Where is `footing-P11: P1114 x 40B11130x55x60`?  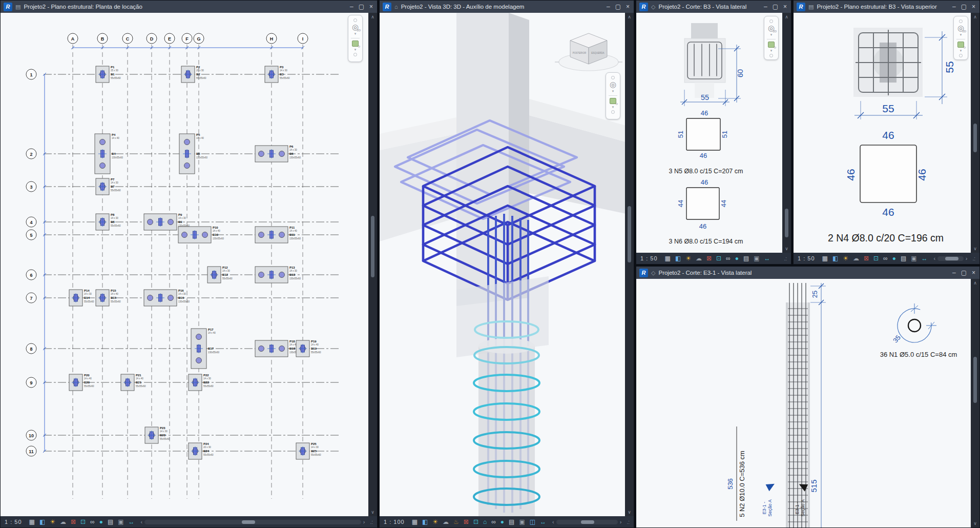 footing-P11: P1114 x 40B11130x55x60 is located at coordinates (278, 235).